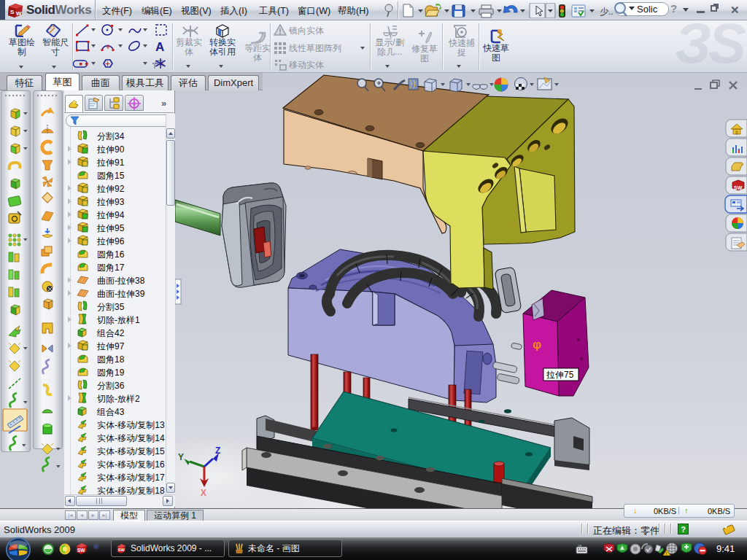  I want to click on svg-text: φ, so click(537, 344).